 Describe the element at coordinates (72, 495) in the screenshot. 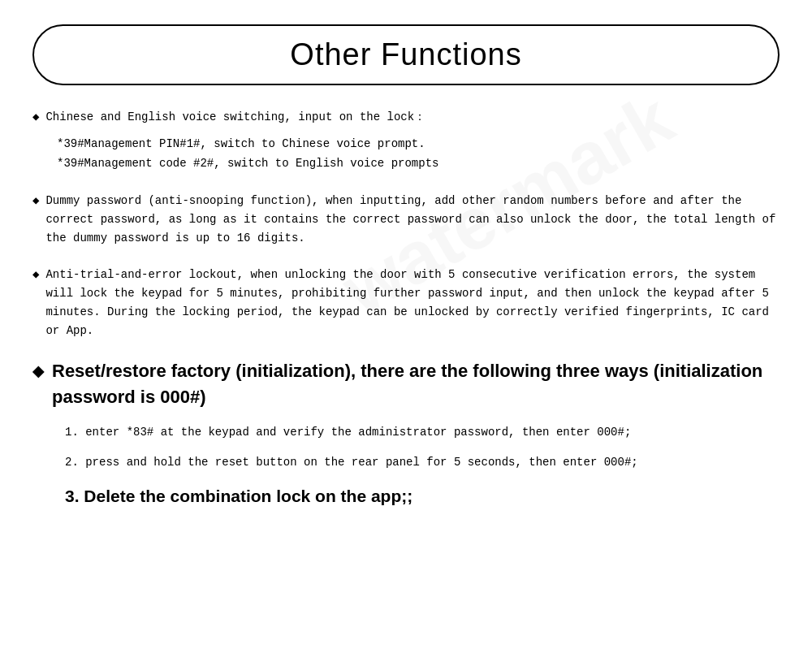

I see `reset-item-3-number: 3.` at that location.